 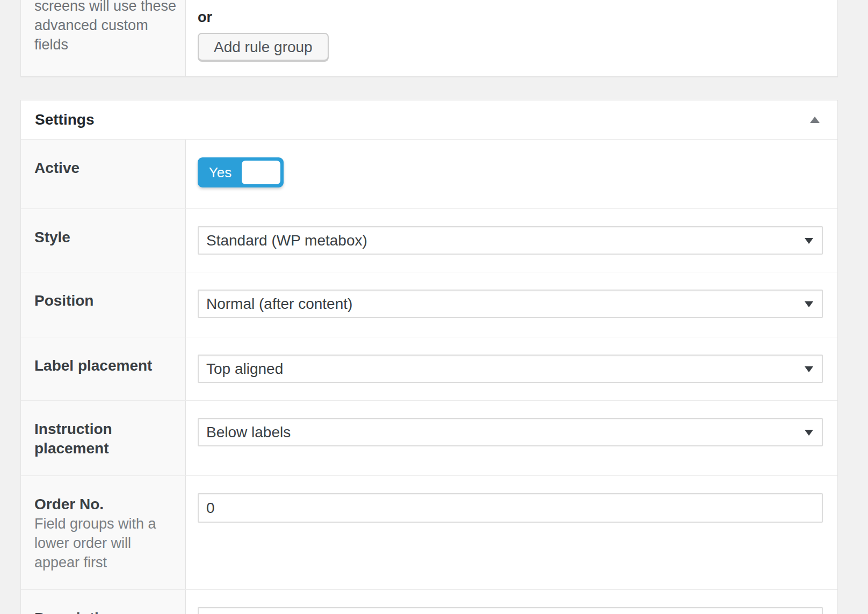 I want to click on order-no-field-cell, so click(x=511, y=533).